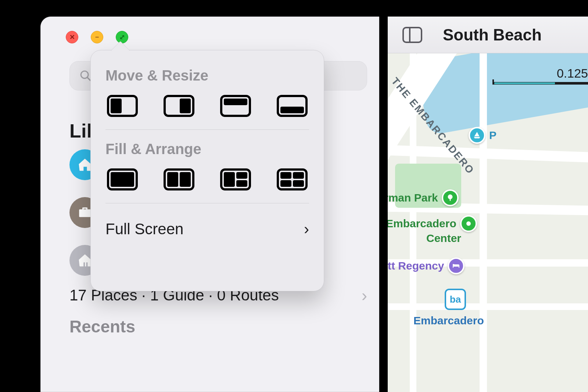  I want to click on poi-label: rman Park, so click(413, 198).